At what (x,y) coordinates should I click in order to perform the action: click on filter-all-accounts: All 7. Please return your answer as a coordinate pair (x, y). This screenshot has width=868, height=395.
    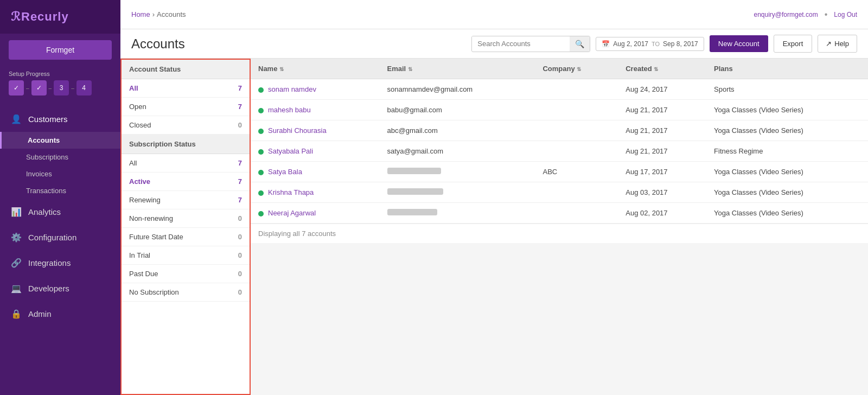
    Looking at the image, I should click on (186, 88).